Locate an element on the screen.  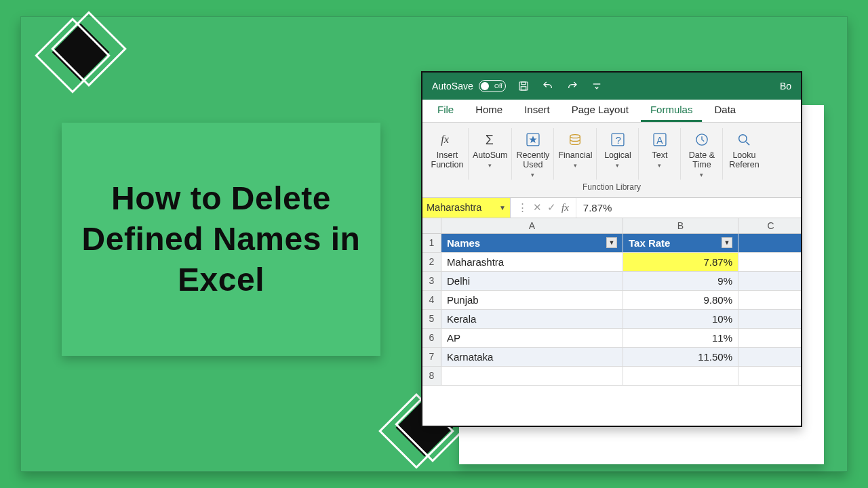
toggle-off-icon: Off is located at coordinates (492, 86).